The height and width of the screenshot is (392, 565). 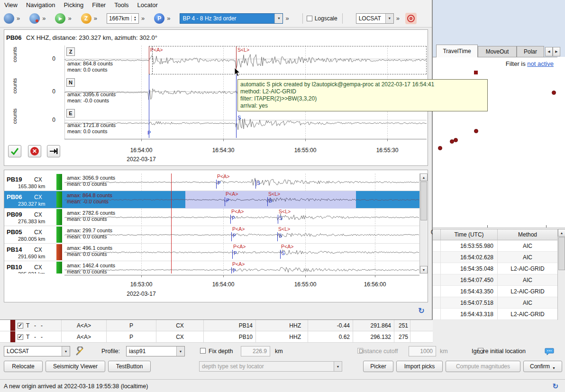 I want to click on arrival-row: 16:54:07.518AIC, so click(x=495, y=303).